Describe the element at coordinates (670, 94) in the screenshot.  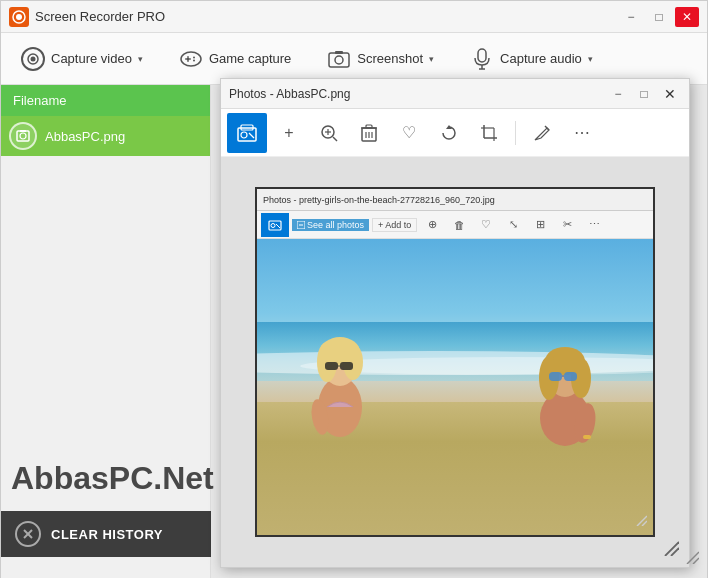
I see `photos-close-button: ✕` at that location.